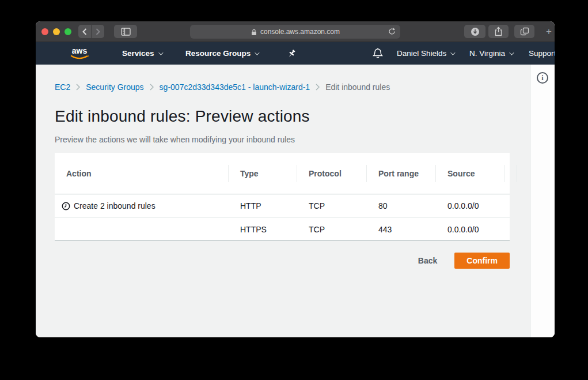 The height and width of the screenshot is (380, 588). What do you see at coordinates (142, 53) in the screenshot?
I see `nav-services: Services` at bounding box center [142, 53].